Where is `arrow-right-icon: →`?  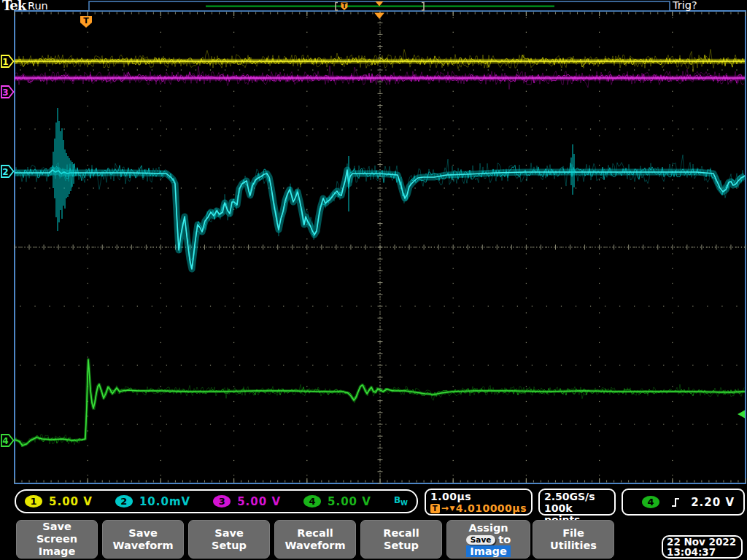 arrow-right-icon: → is located at coordinates (445, 508).